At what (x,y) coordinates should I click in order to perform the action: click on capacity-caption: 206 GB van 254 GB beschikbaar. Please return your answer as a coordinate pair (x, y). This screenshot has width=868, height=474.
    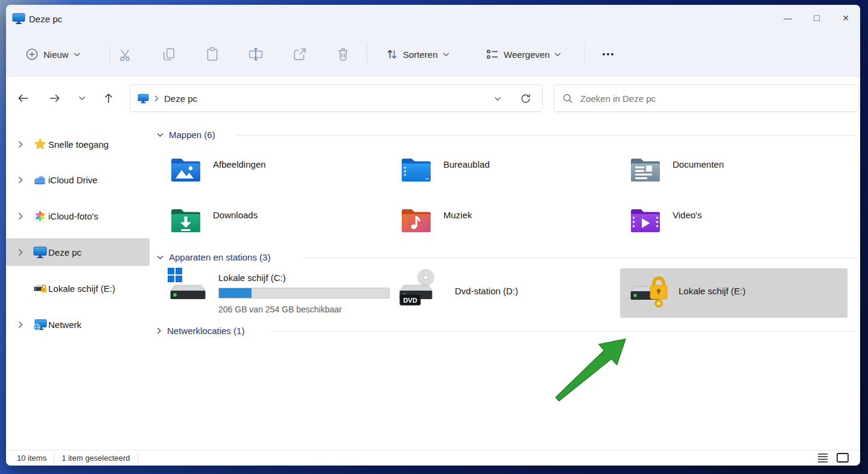
    Looking at the image, I should click on (280, 309).